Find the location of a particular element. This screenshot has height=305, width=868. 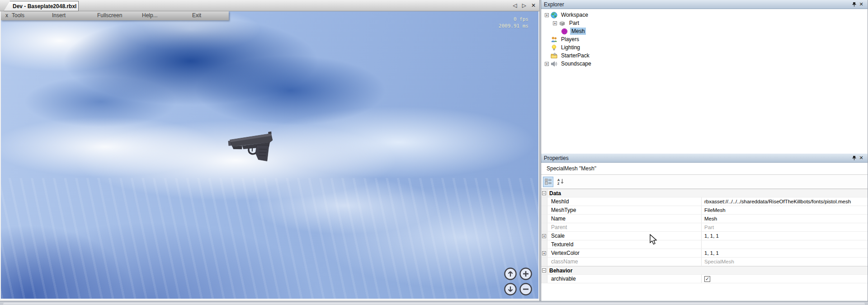

tree-item-label: Workspace is located at coordinates (575, 15).